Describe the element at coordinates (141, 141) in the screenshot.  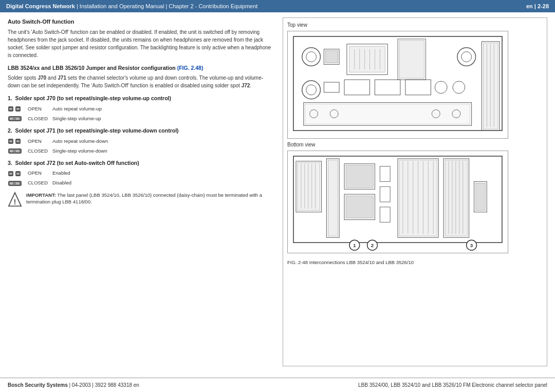
I see `solder-j71-open-row: OPEN Auto repeat volume-down` at that location.